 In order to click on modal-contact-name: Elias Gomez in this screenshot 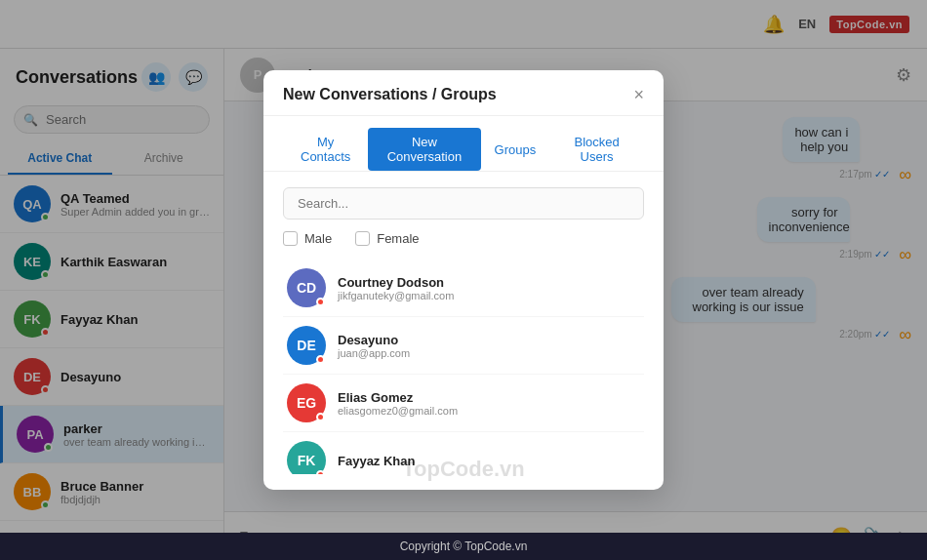, I will do `click(398, 398)`.